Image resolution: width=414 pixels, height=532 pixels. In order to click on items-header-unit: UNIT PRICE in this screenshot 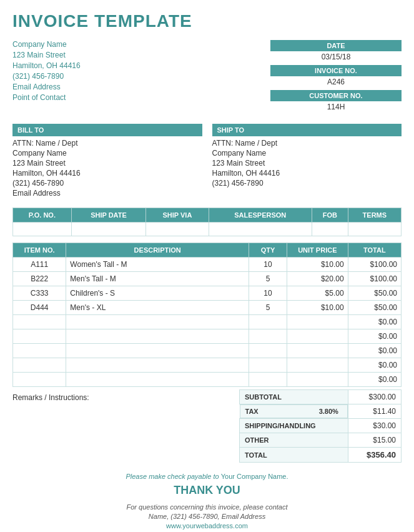, I will do `click(318, 250)`.